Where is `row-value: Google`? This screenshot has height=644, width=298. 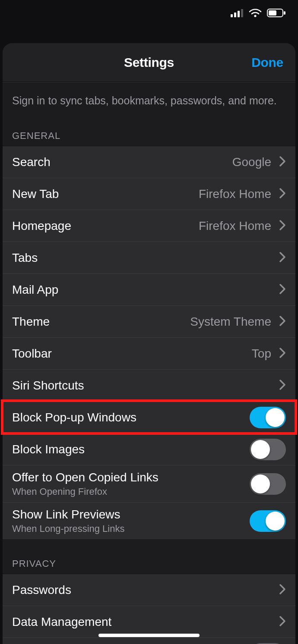
row-value: Google is located at coordinates (252, 162).